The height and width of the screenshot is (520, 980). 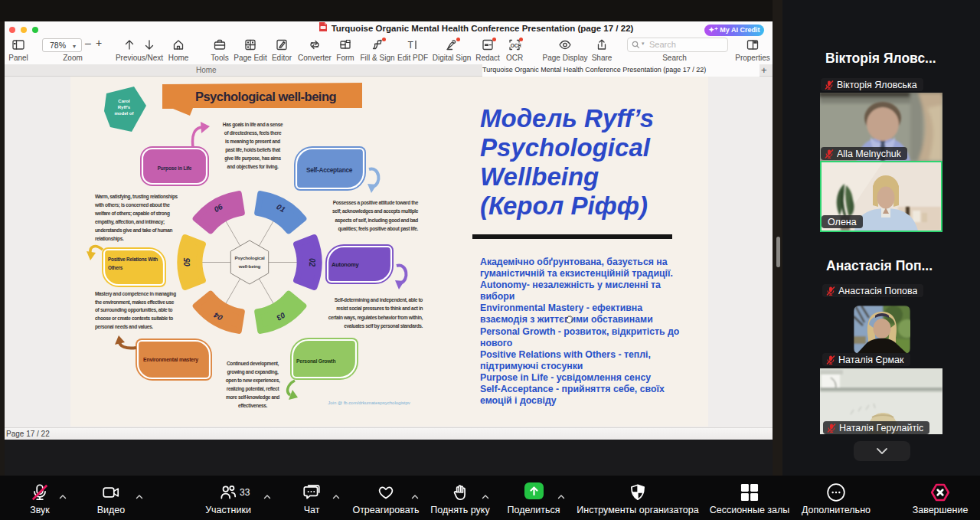 What do you see at coordinates (250, 257) in the screenshot?
I see `svg-text: Psychological` at bounding box center [250, 257].